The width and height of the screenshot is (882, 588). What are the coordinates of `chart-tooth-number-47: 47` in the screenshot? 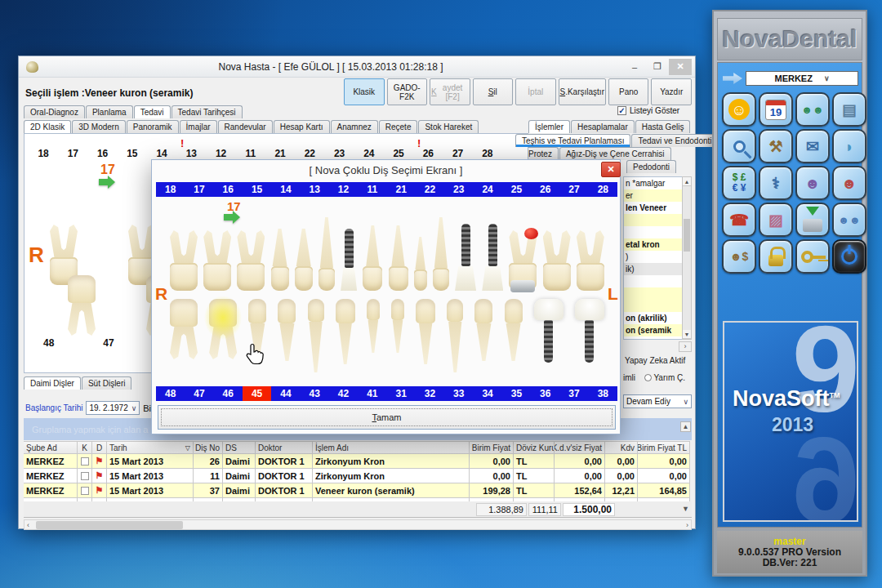 It's located at (108, 343).